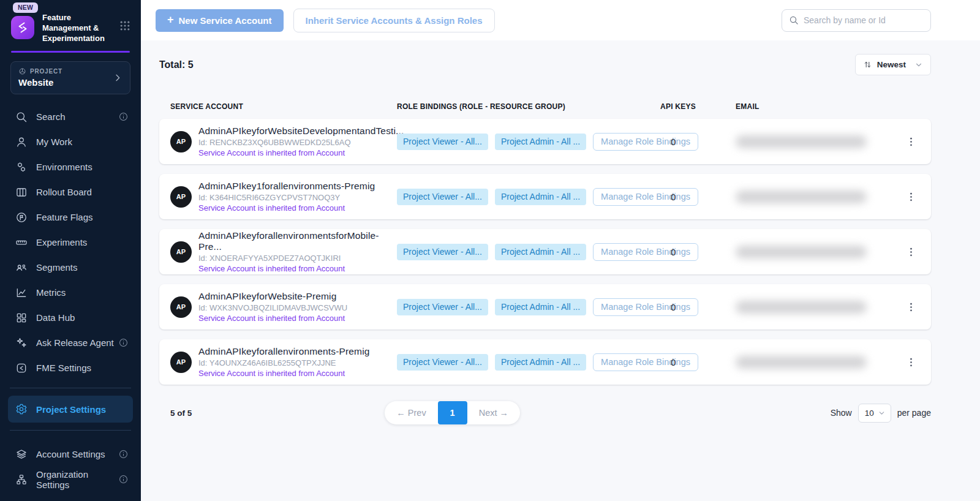 The height and width of the screenshot is (501, 980). What do you see at coordinates (79, 28) in the screenshot?
I see `product-title: Feature Management & Experimentation` at bounding box center [79, 28].